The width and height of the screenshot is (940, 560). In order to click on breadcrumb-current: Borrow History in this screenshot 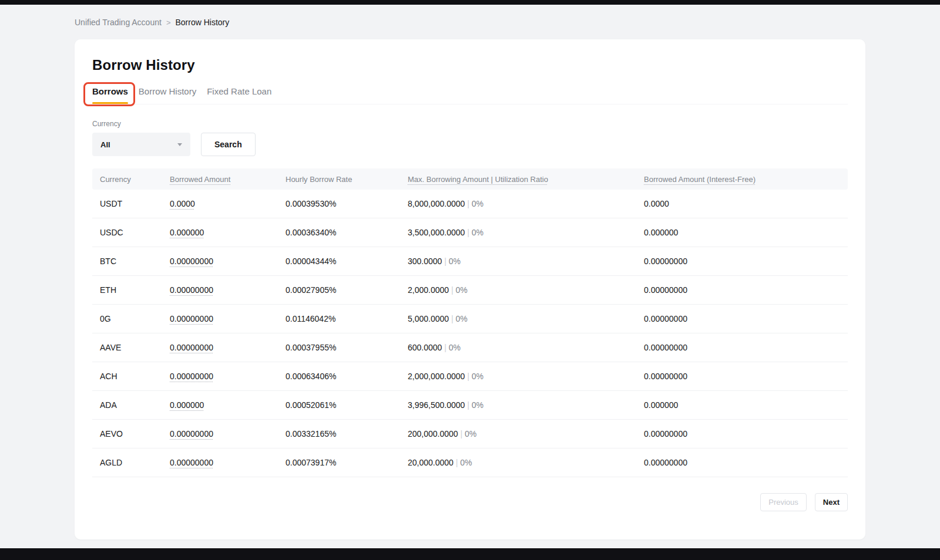, I will do `click(202, 22)`.